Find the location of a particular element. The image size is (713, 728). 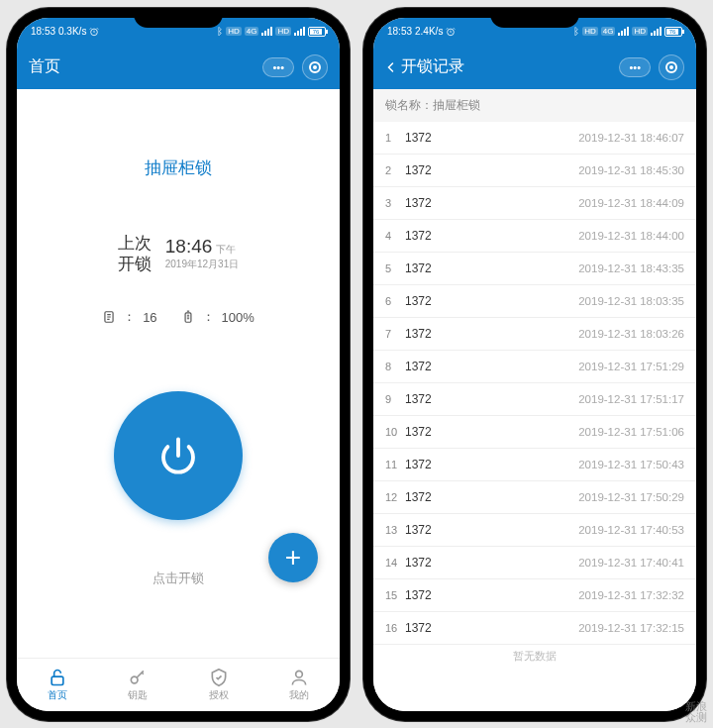

bluetooth-icon: ᛒ is located at coordinates (220, 32).